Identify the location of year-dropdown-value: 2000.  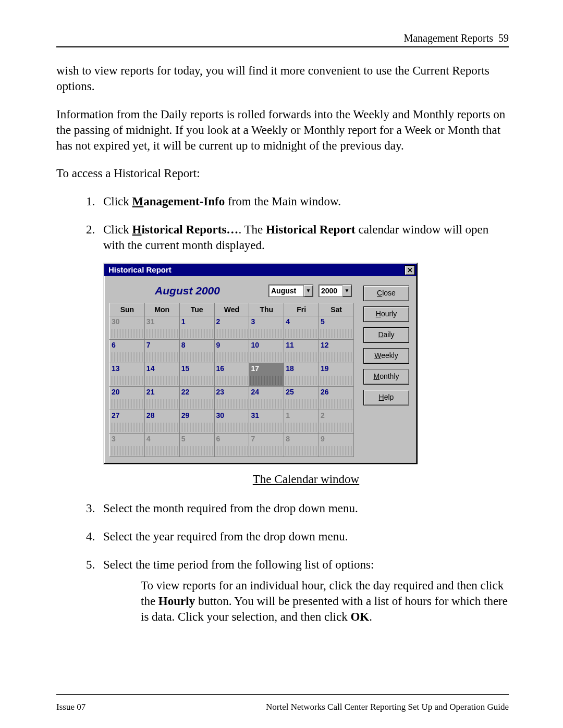
(331, 291).